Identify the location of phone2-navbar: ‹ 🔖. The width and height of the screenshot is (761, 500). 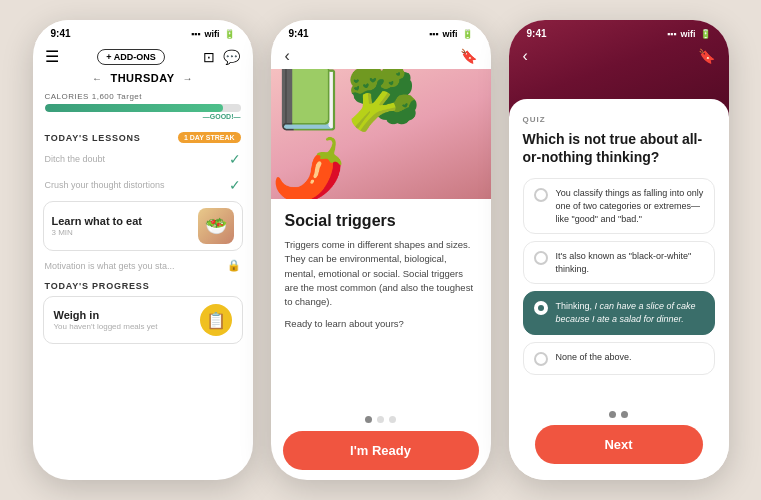
(381, 56).